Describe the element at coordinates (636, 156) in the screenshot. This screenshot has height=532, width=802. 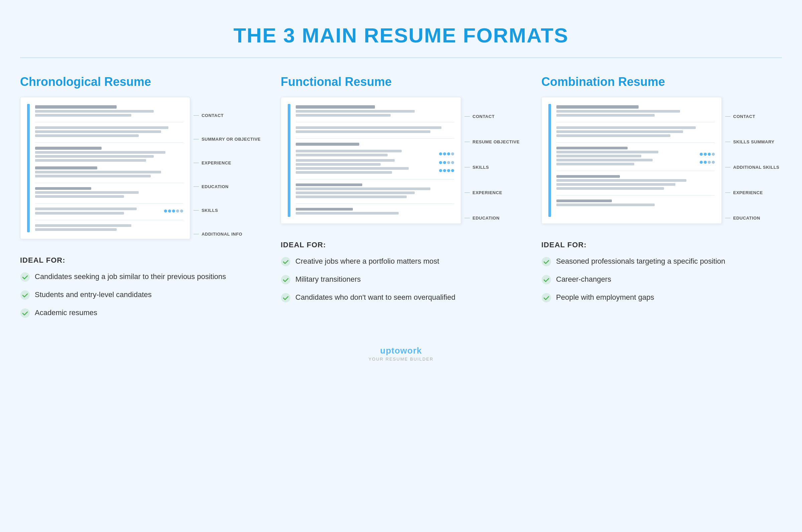
I see `combo-add-skills` at that location.